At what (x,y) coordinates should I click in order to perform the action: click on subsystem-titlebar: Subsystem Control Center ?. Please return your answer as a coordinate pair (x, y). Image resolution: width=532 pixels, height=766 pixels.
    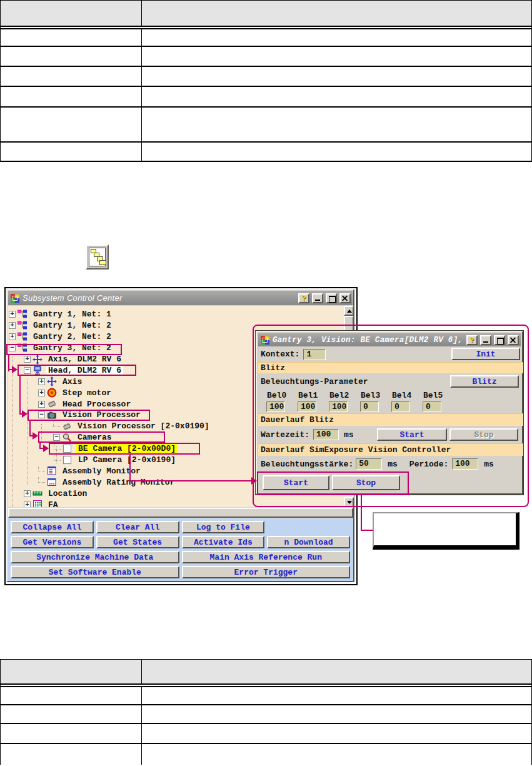
    Looking at the image, I should click on (180, 298).